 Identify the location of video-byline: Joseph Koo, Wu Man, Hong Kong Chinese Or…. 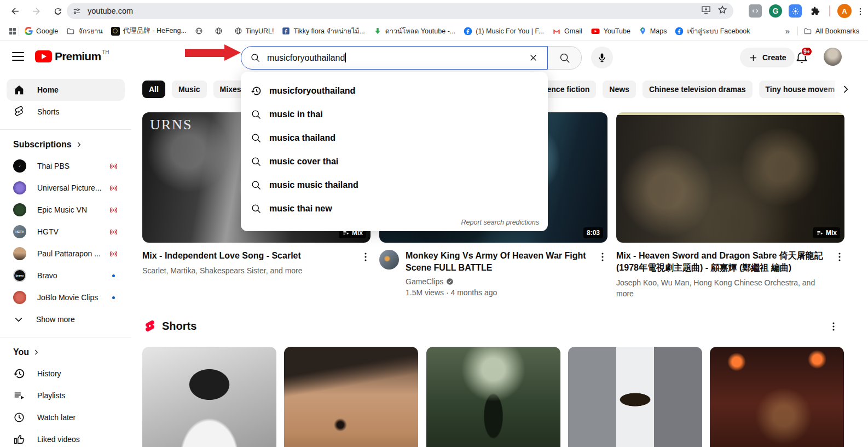
(722, 288).